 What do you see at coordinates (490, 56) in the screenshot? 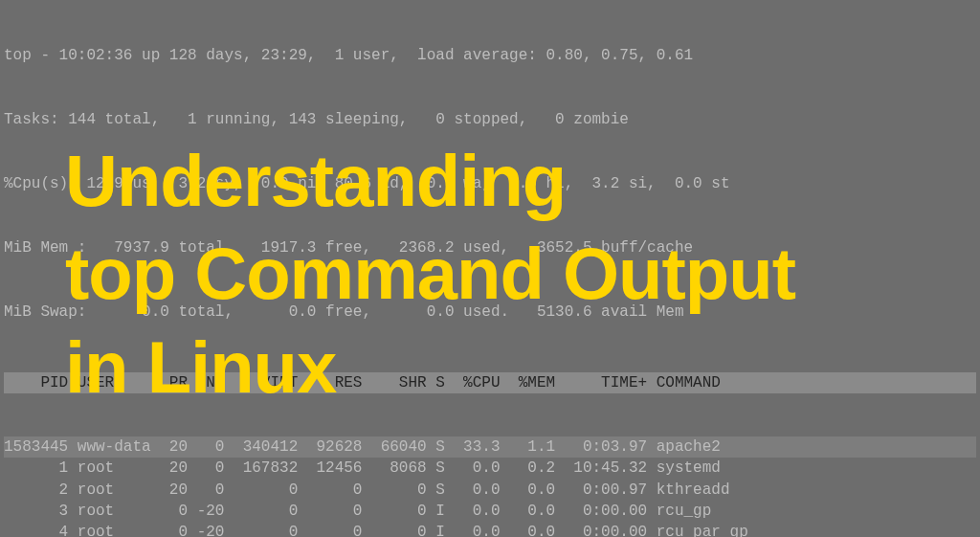
I see `summary-uptime: top - 10:02:36 up 128 days, 23:29, 1 use…` at bounding box center [490, 56].